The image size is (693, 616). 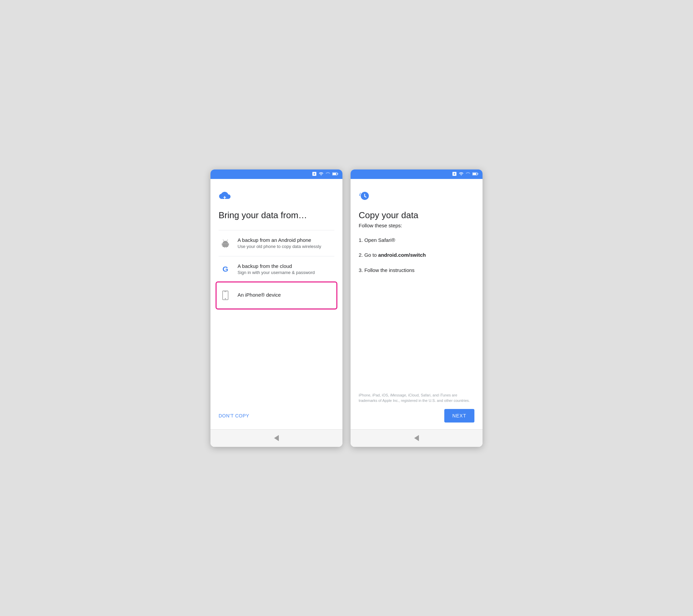 I want to click on status-bar-right, so click(x=416, y=174).